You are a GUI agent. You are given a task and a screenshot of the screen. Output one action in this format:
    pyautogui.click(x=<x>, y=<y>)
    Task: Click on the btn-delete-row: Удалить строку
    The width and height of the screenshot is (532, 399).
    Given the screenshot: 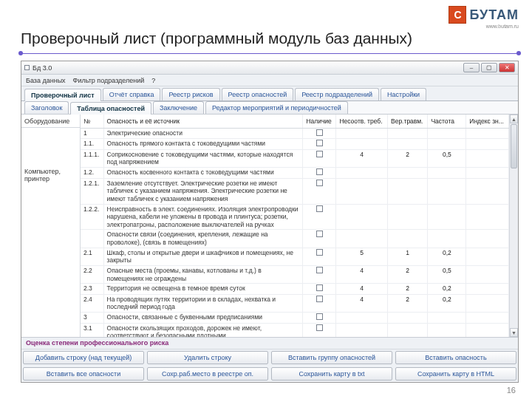 What is the action you would take?
    pyautogui.click(x=208, y=358)
    